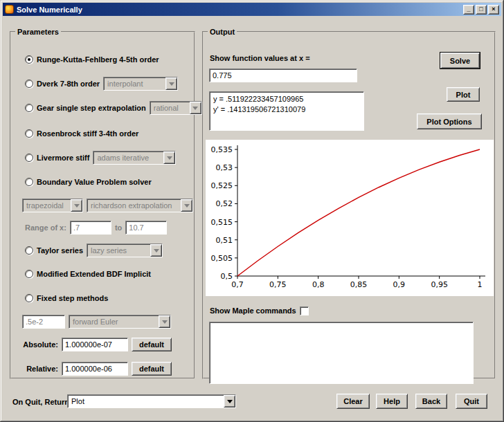 The width and height of the screenshot is (504, 422). I want to click on window-controls: _ □ ×, so click(481, 10).